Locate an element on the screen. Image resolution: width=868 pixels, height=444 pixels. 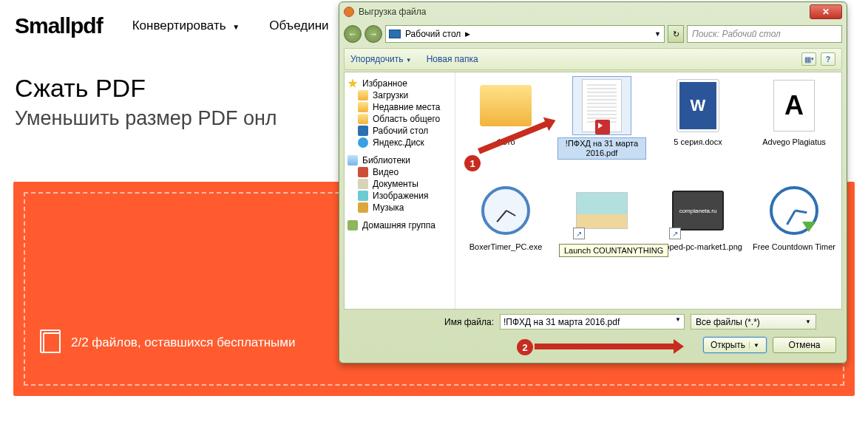
tree-downloads: Загрузки is located at coordinates (405, 95).